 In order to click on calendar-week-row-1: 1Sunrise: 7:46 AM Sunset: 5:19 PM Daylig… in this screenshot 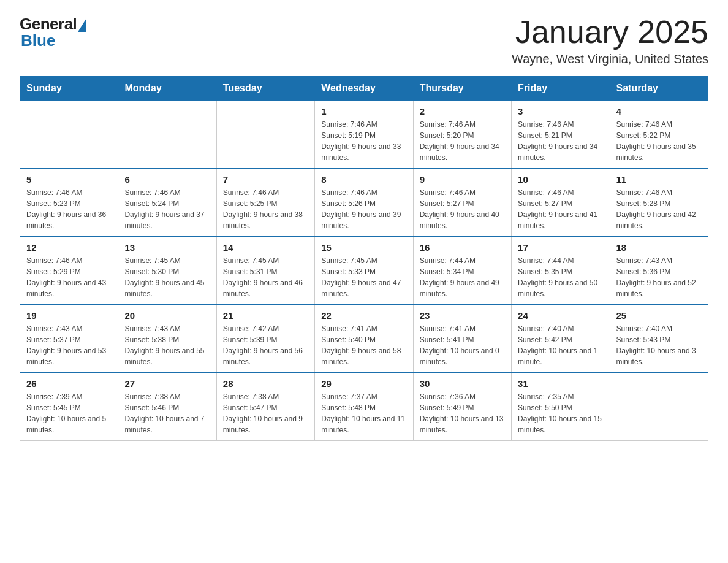, I will do `click(364, 135)`.